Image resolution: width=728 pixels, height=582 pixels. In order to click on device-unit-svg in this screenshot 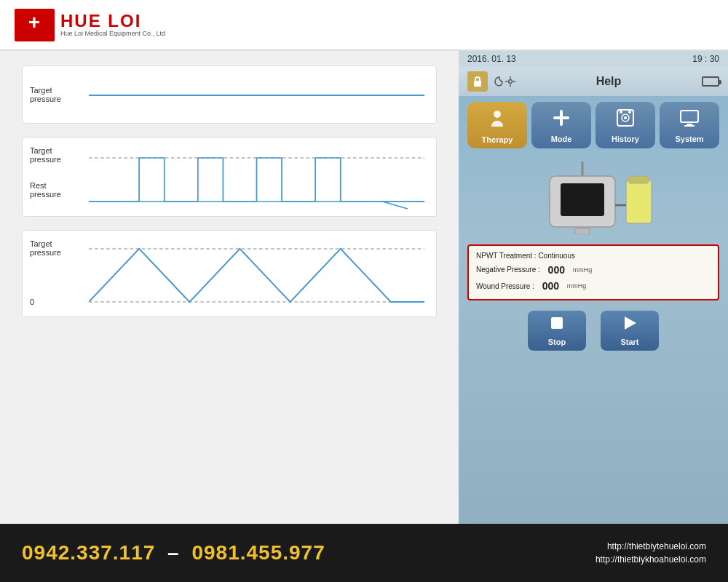, I will do `click(593, 198)`.